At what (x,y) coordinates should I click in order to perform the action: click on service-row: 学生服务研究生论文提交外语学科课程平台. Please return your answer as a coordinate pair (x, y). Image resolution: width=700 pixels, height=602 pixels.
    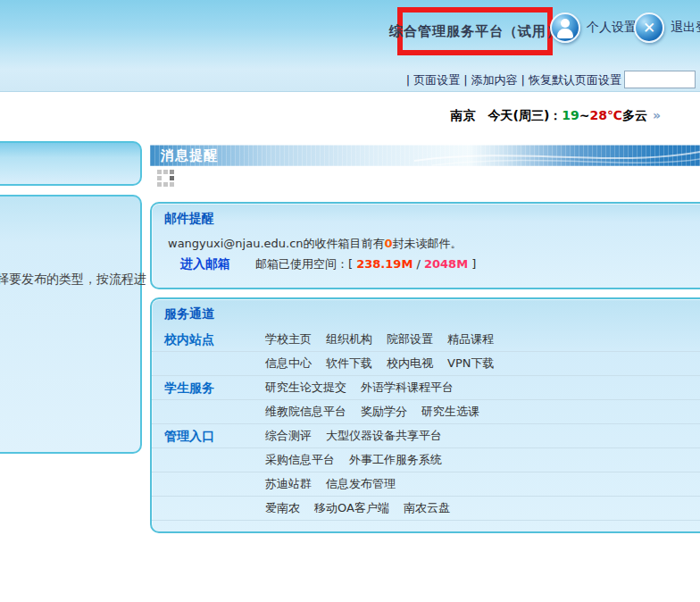
    Looking at the image, I should click on (426, 388).